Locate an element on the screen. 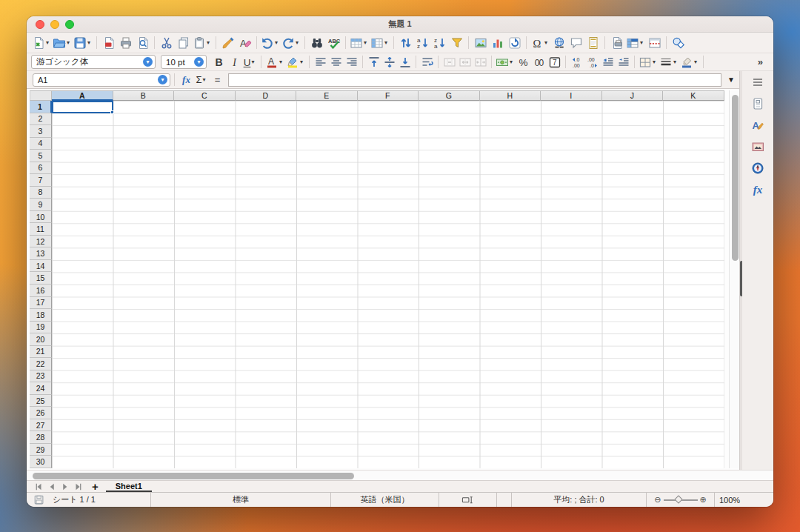 This screenshot has height=532, width=800. borders-button: ▾ is located at coordinates (648, 62).